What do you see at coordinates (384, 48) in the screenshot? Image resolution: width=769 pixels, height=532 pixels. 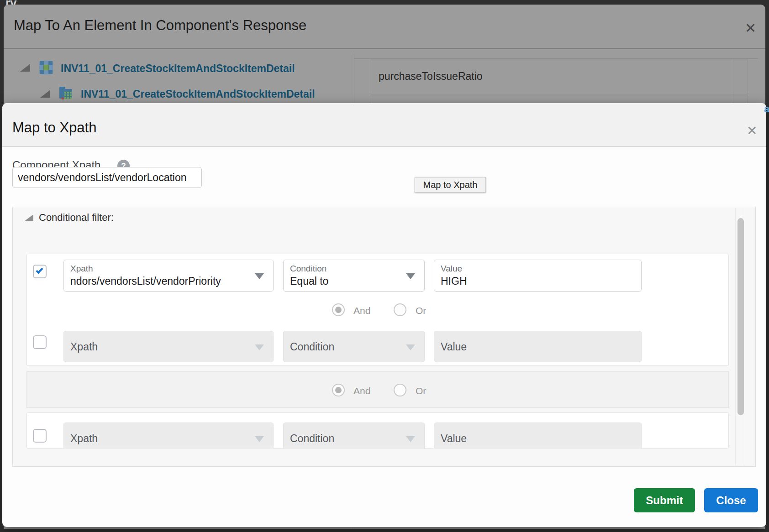 I see `header-divider` at bounding box center [384, 48].